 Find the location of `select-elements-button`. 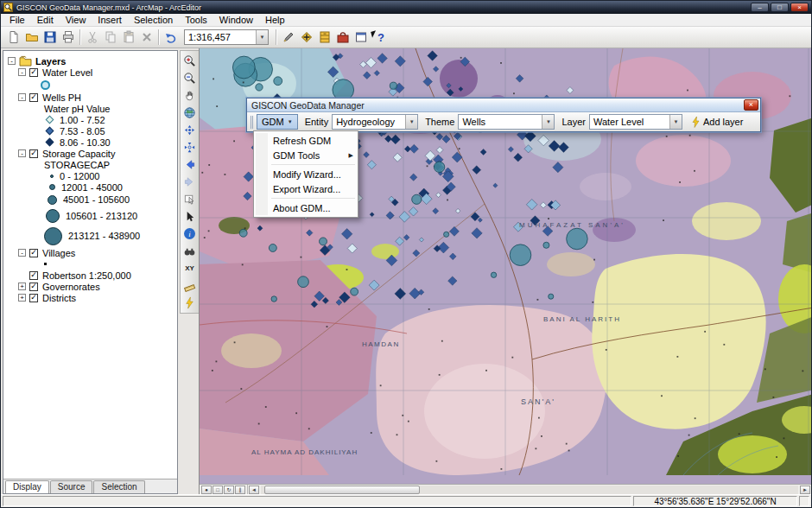

select-elements-button is located at coordinates (190, 216).